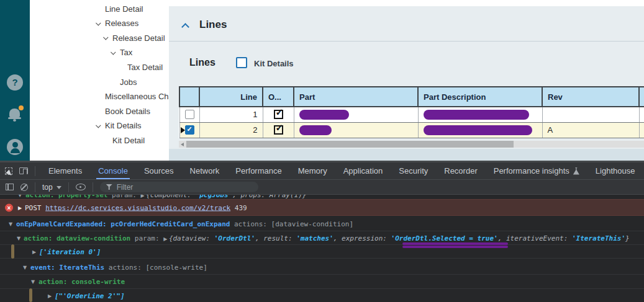  Describe the element at coordinates (615, 171) in the screenshot. I see `tab-label: Lighthouse` at that location.